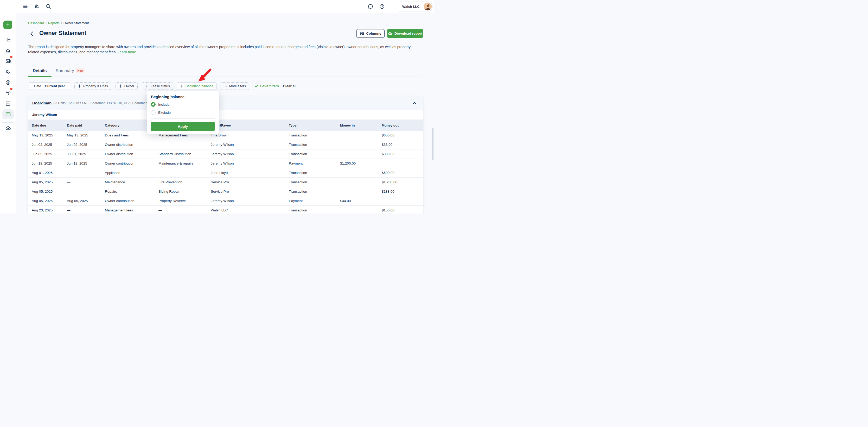 This screenshot has height=427, width=868. I want to click on hamburger-menu-icon, so click(25, 6).